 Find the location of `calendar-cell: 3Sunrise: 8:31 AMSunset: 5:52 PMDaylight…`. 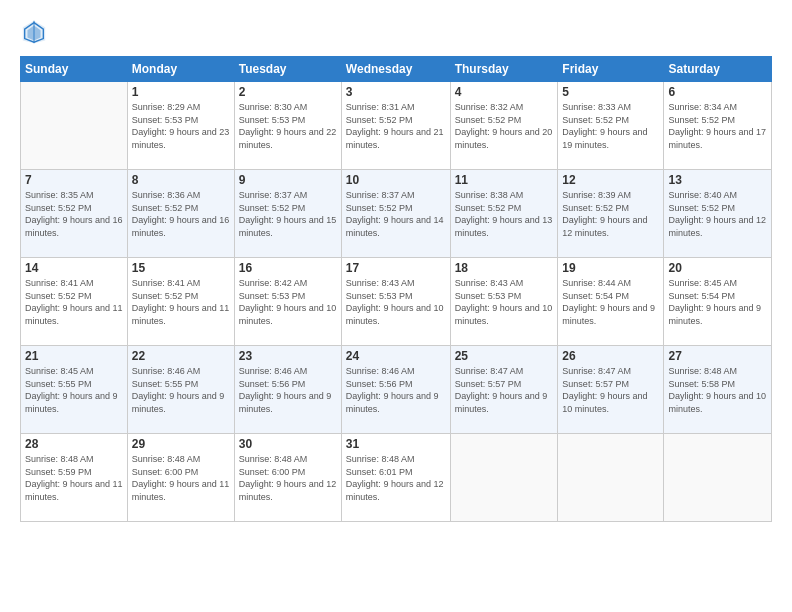

calendar-cell: 3Sunrise: 8:31 AMSunset: 5:52 PMDaylight… is located at coordinates (396, 126).